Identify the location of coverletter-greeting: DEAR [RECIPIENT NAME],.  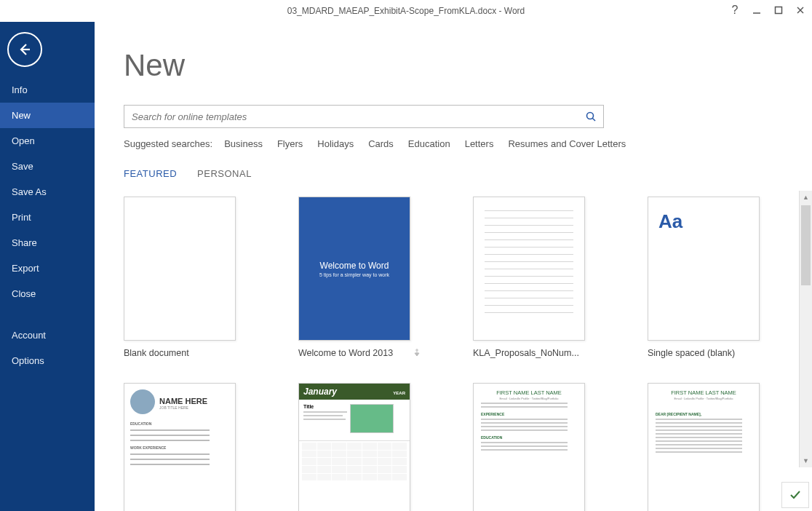
(704, 414).